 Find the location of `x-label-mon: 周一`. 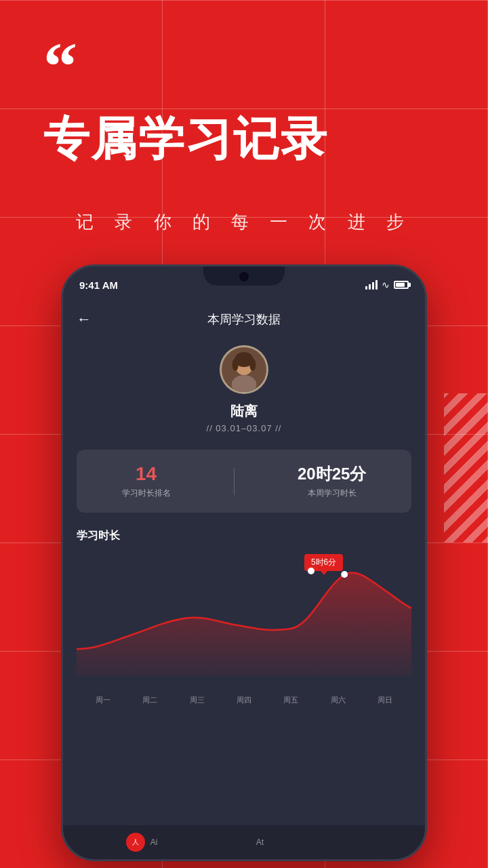

x-label-mon: 周一 is located at coordinates (103, 700).